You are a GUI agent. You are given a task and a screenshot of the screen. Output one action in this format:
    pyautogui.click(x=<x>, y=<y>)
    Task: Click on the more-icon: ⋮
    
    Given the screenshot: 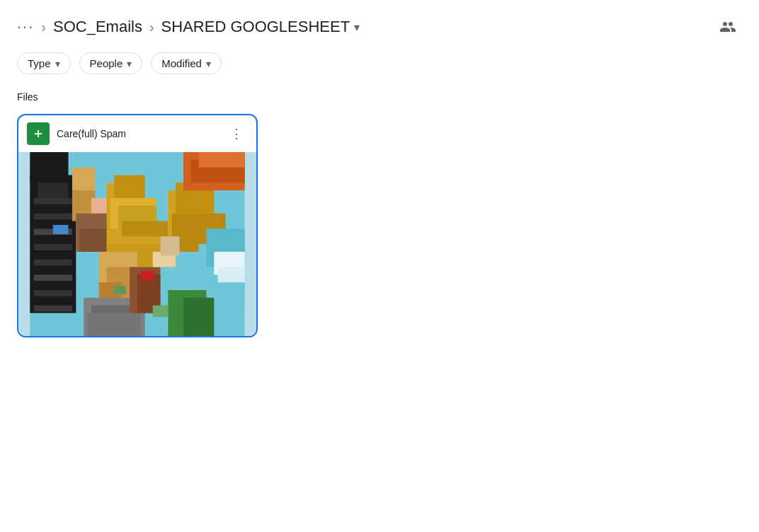 What is the action you would take?
    pyautogui.click(x=236, y=134)
    